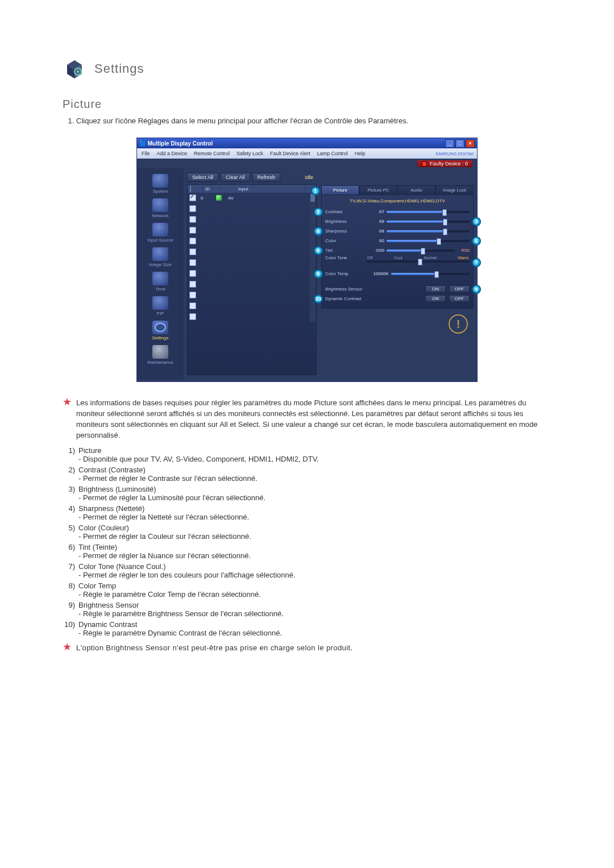 Image resolution: width=614 pixels, height=868 pixels. I want to click on badge-9: 9, so click(476, 289).